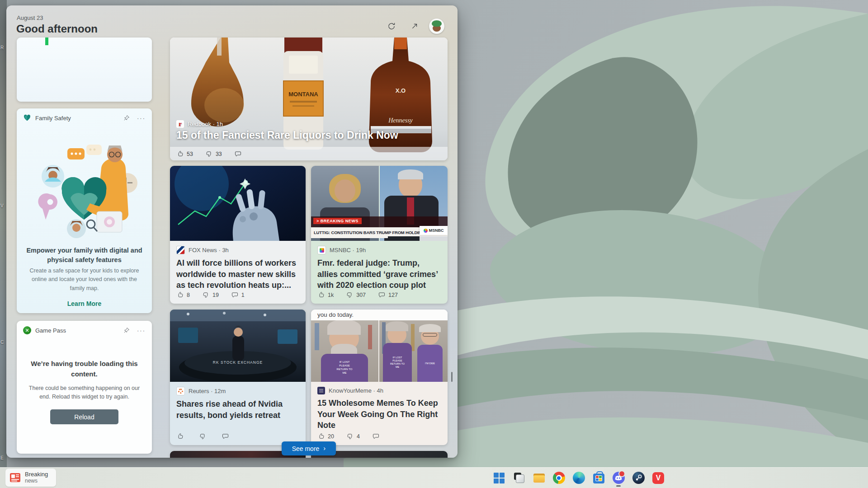 The image size is (868, 488). Describe the element at coordinates (181, 391) in the screenshot. I see `reuters-favicon` at that location.